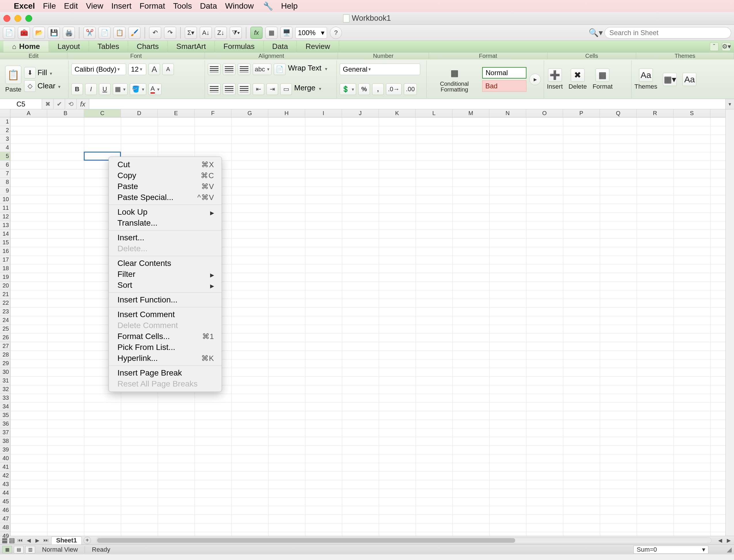 Image resolution: width=734 pixels, height=560 pixels. I want to click on row-header-44: 44, so click(5, 493).